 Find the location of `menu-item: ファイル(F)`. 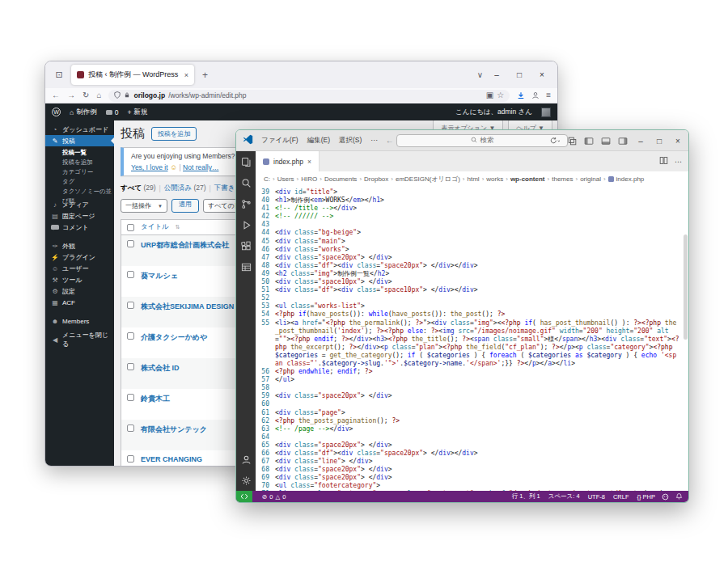

menu-item: ファイル(F) is located at coordinates (280, 141).